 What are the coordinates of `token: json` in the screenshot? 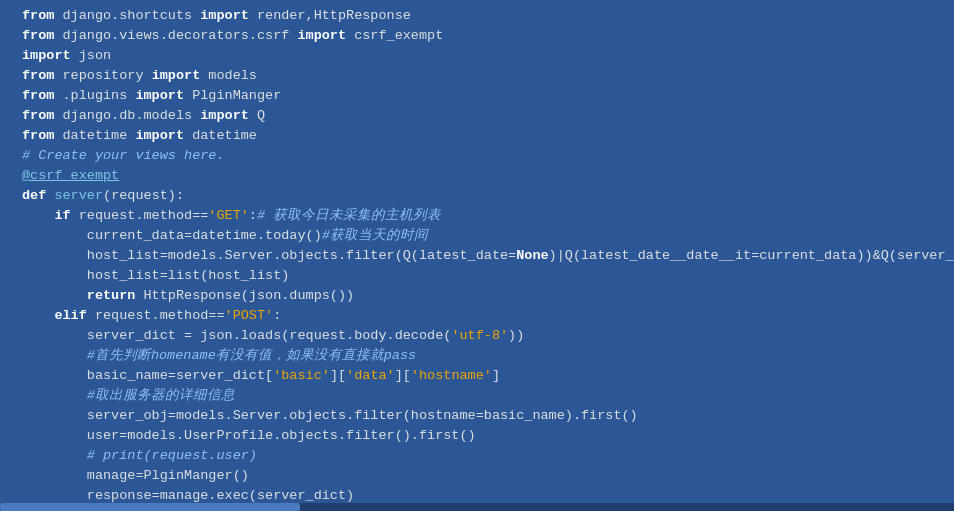 It's located at (92, 56).